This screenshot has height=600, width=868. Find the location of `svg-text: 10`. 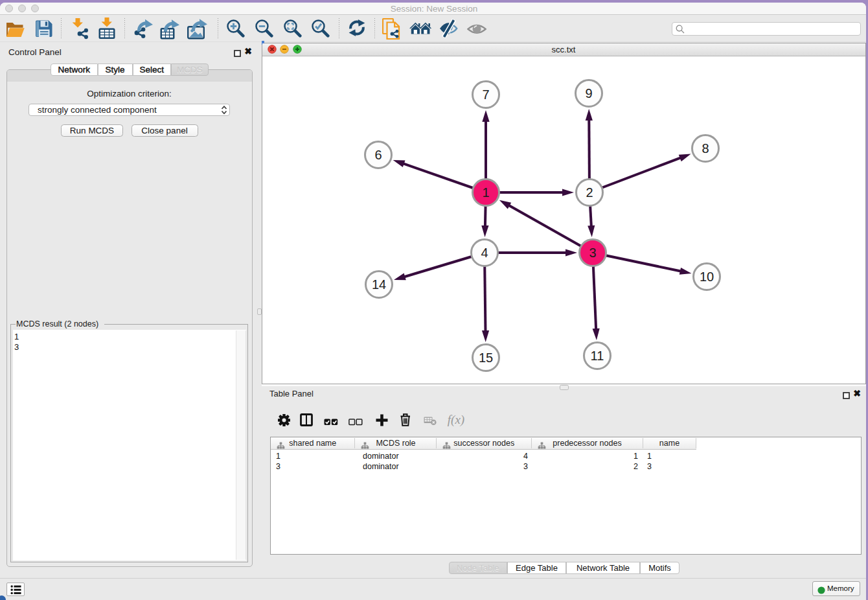

svg-text: 10 is located at coordinates (707, 277).